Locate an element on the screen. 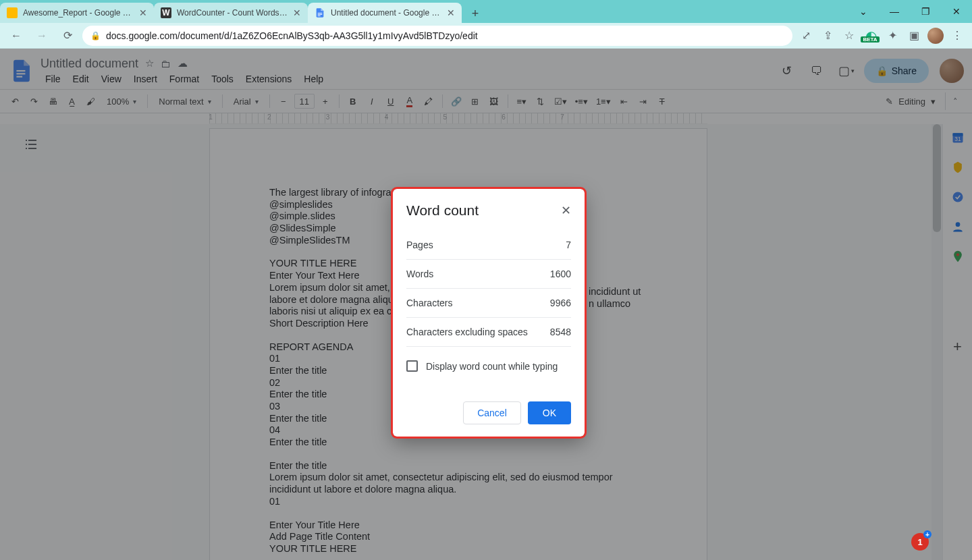  new-tab-button: + is located at coordinates (475, 13).